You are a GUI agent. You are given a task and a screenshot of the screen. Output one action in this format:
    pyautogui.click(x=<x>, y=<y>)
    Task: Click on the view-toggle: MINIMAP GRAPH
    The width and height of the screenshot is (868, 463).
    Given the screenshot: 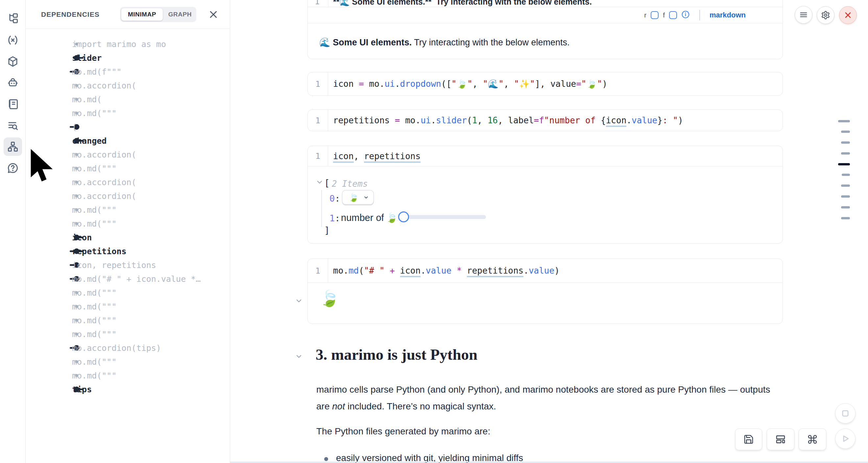 What is the action you would take?
    pyautogui.click(x=158, y=14)
    